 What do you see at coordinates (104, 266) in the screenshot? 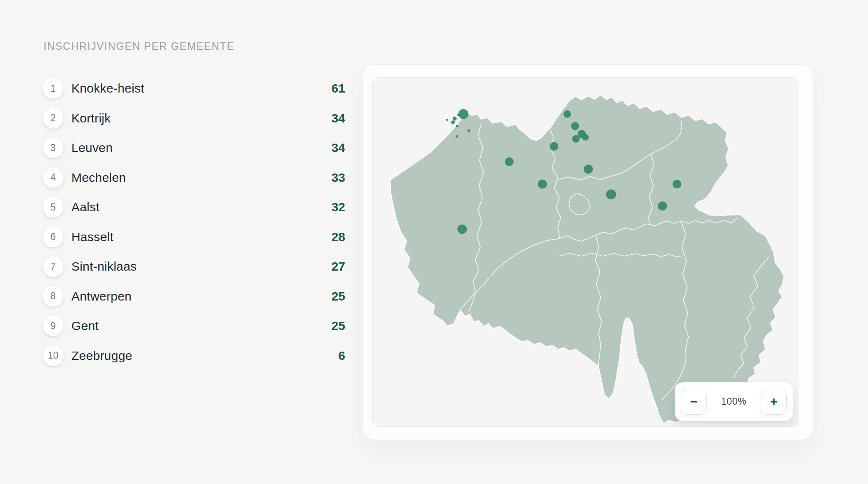
I see `municipality-name: Sint-niklaas` at bounding box center [104, 266].